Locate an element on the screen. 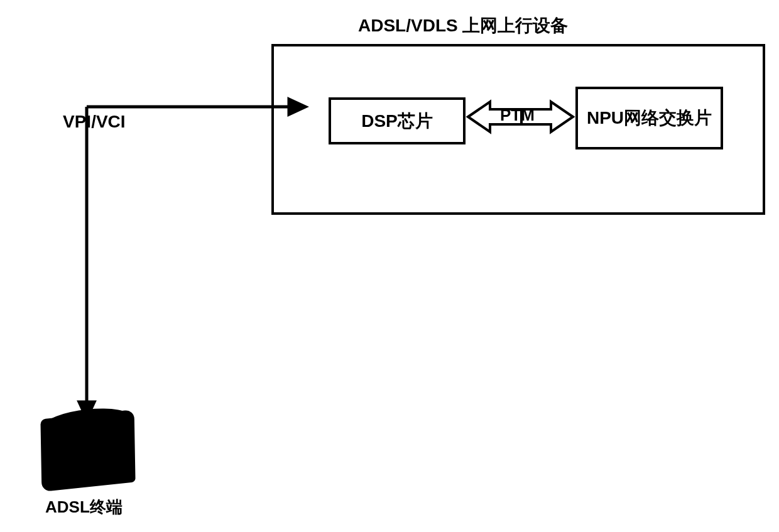 The image size is (779, 532). dsp-chip-label: DSP芯片 is located at coordinates (397, 121).